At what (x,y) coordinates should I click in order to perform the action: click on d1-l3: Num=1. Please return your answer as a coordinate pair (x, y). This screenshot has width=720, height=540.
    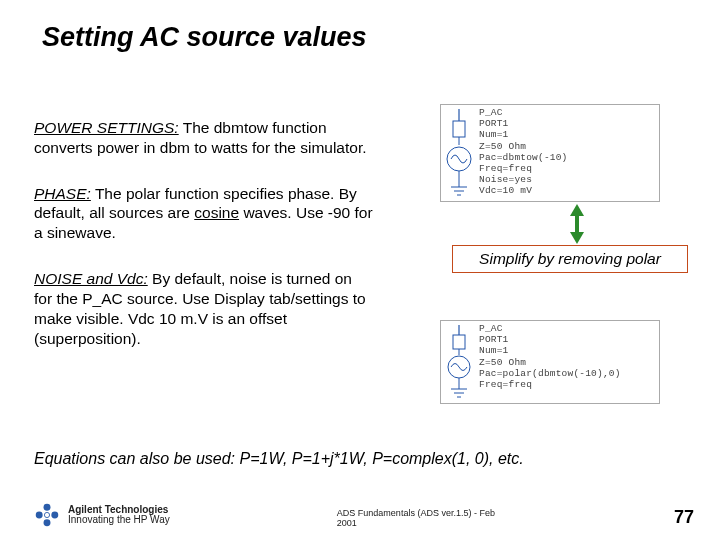
    Looking at the image, I should click on (568, 134).